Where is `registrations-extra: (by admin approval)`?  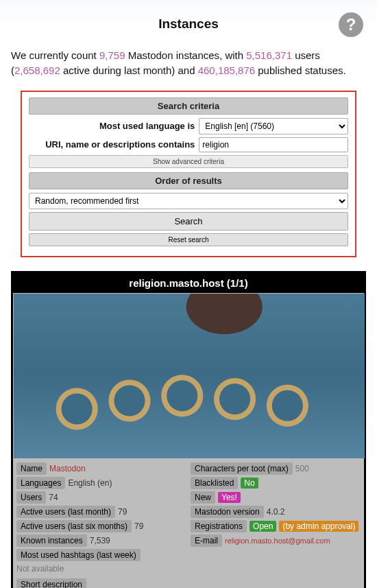 registrations-extra: (by admin approval) is located at coordinates (319, 526).